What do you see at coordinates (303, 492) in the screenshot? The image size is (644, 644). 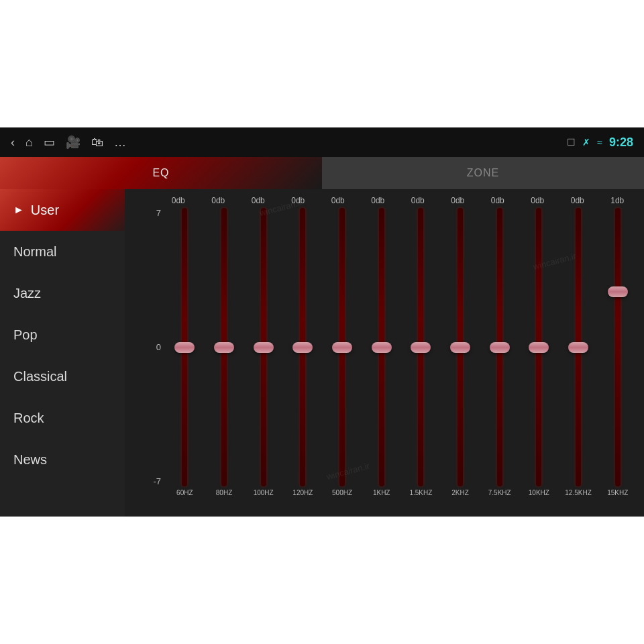 I see `freq-label-3: 120HZ` at bounding box center [303, 492].